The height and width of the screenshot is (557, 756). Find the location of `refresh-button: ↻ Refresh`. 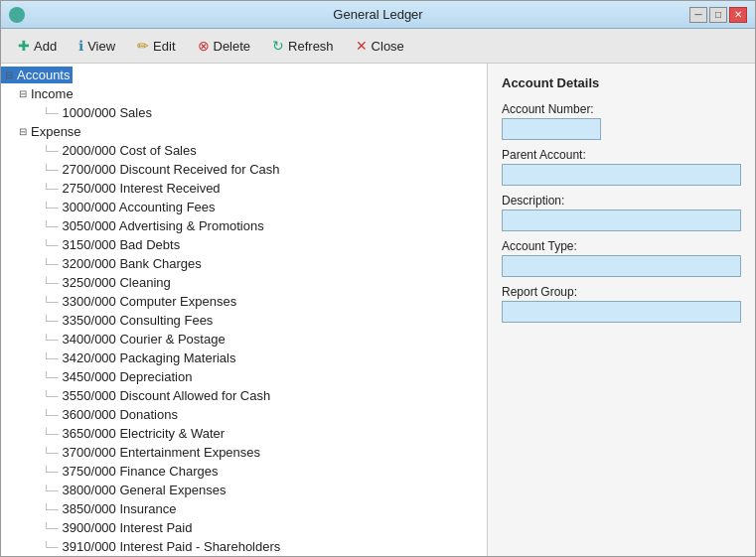

refresh-button: ↻ Refresh is located at coordinates (303, 46).